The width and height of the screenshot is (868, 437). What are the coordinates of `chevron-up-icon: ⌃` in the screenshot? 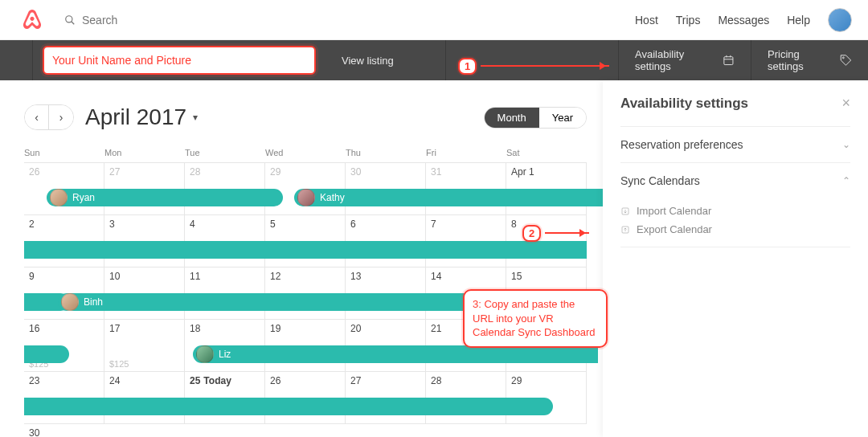 It's located at (846, 181).